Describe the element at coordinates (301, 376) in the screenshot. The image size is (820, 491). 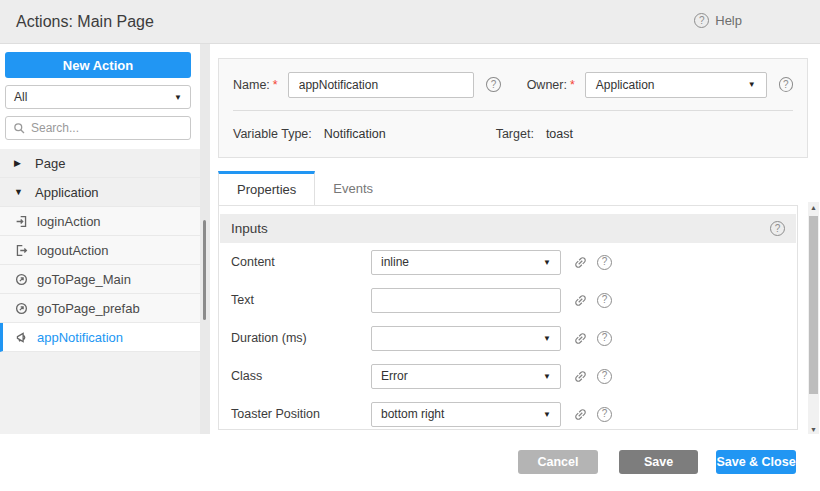
I see `property-label: Class` at that location.